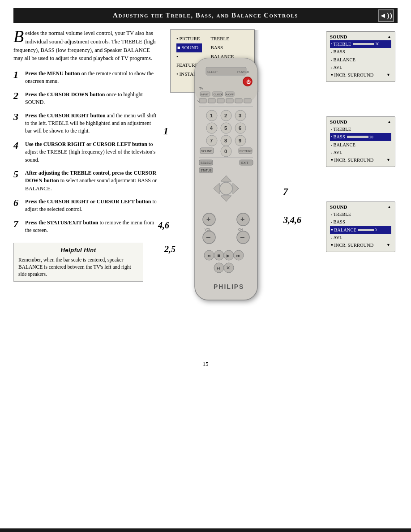  What do you see at coordinates (189, 39) in the screenshot?
I see `menu-item-picture: • PICTURE` at bounding box center [189, 39].